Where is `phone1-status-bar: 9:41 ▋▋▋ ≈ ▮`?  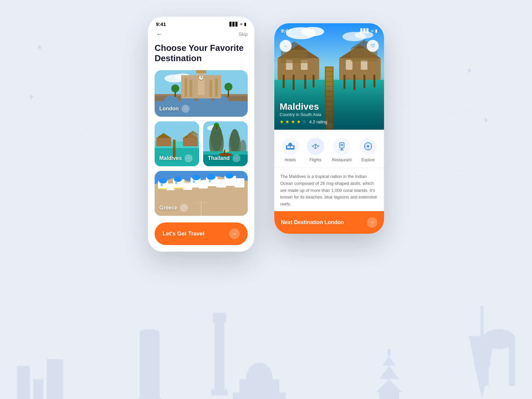
phone1-status-bar: 9:41 ▋▋▋ ≈ ▮ is located at coordinates (201, 23).